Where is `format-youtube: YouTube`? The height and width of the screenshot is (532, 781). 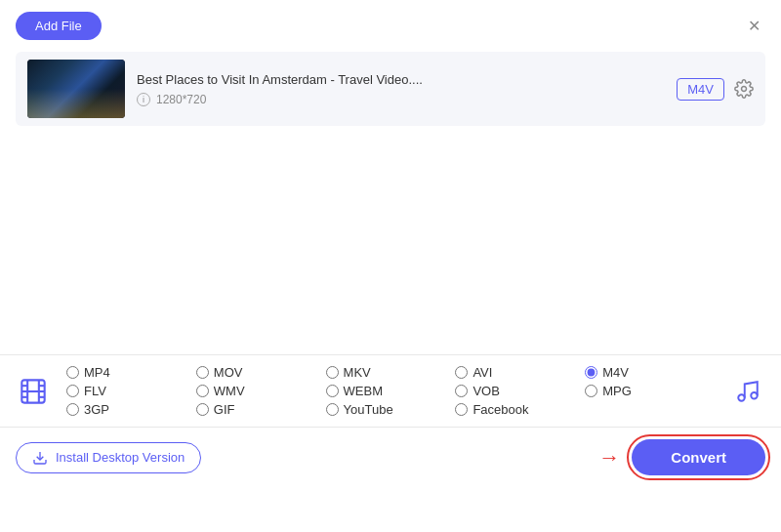 format-youtube: YouTube is located at coordinates (390, 410).